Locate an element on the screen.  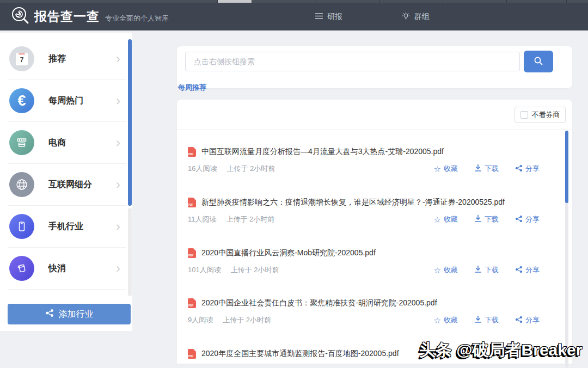
content-scrollbar-thumb is located at coordinates (567, 167).